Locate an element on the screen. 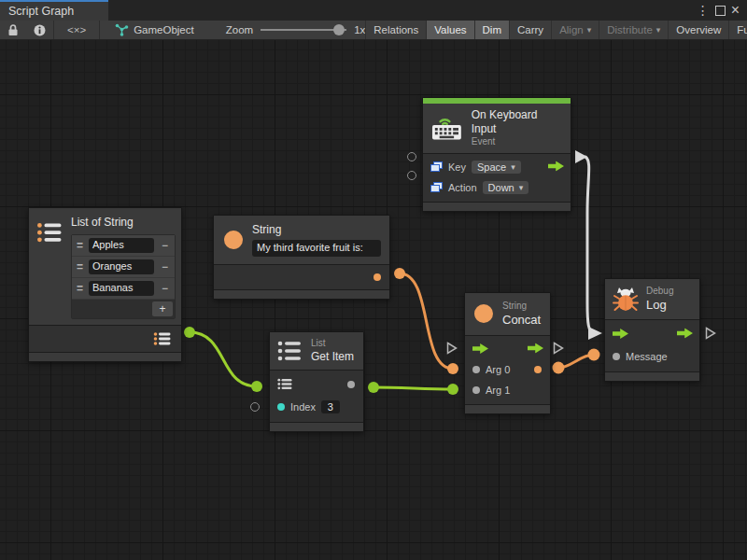 The width and height of the screenshot is (747, 560). message-input-port is located at coordinates (616, 357).